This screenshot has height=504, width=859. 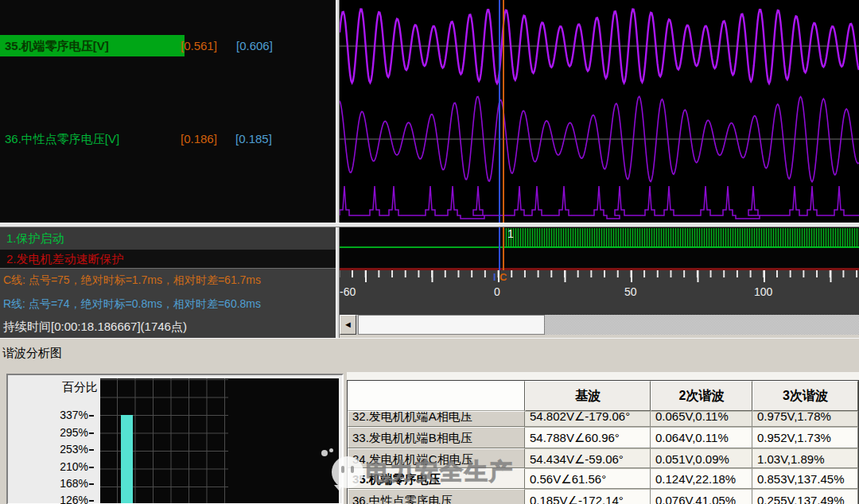 What do you see at coordinates (168, 259) in the screenshot?
I see `event-diff-trip-label: 2.发电机差动速断保护` at bounding box center [168, 259].